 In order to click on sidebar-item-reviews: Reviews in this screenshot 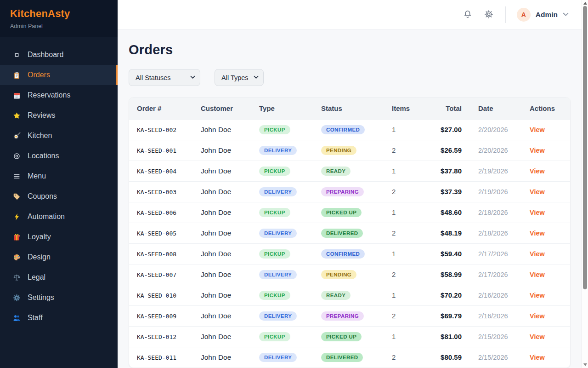, I will do `click(59, 115)`.